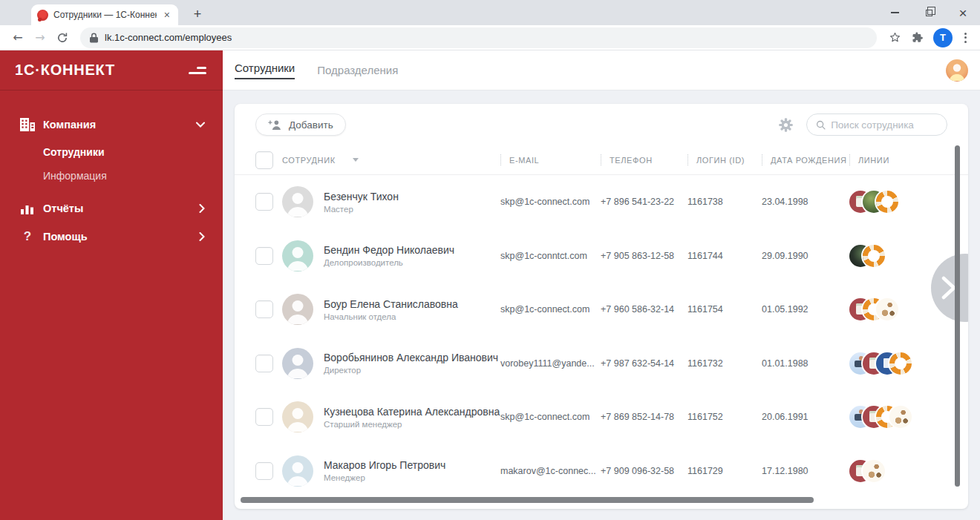 The width and height of the screenshot is (980, 520). Describe the element at coordinates (930, 13) in the screenshot. I see `restore-icon` at that location.